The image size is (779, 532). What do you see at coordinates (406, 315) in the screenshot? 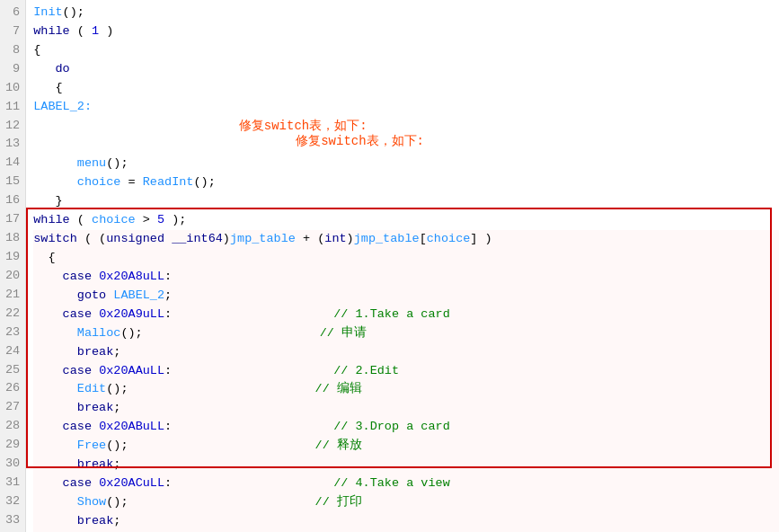
I see `code-line: case 0x20A9uLL:// 1.Take a card` at bounding box center [406, 315].